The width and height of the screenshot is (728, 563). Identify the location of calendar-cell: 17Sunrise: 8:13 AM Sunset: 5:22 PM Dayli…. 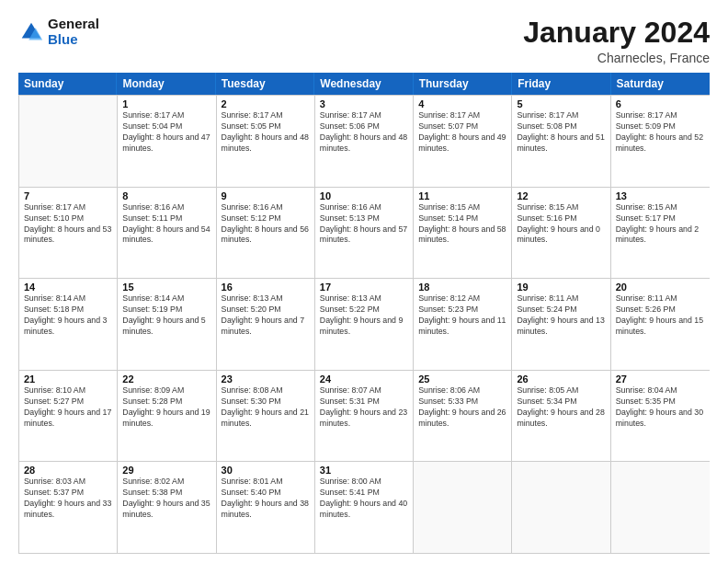
(364, 324).